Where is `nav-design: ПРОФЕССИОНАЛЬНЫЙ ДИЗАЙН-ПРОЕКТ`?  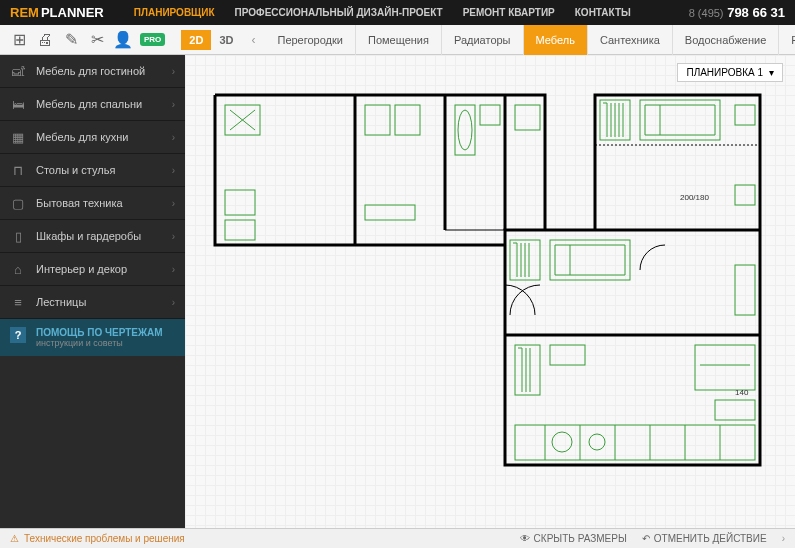 nav-design: ПРОФЕССИОНАЛЬНЫЙ ДИЗАЙН-ПРОЕКТ is located at coordinates (339, 12).